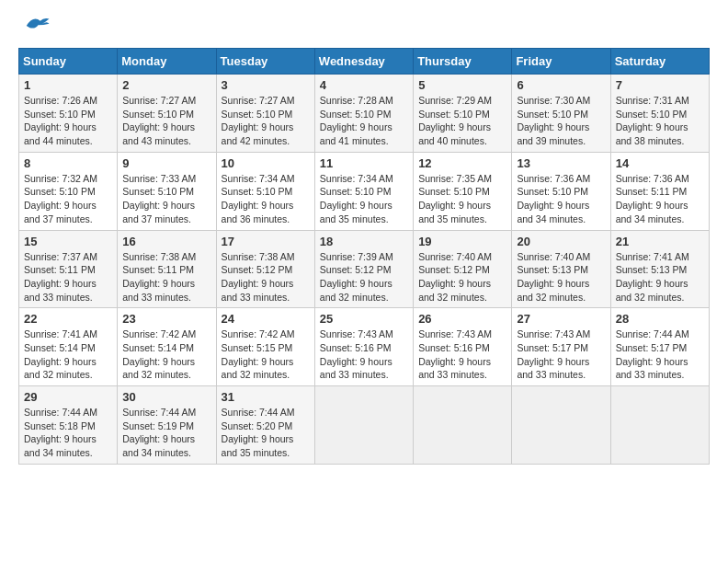  I want to click on weekday-header-tuesday: Tuesday, so click(265, 62).